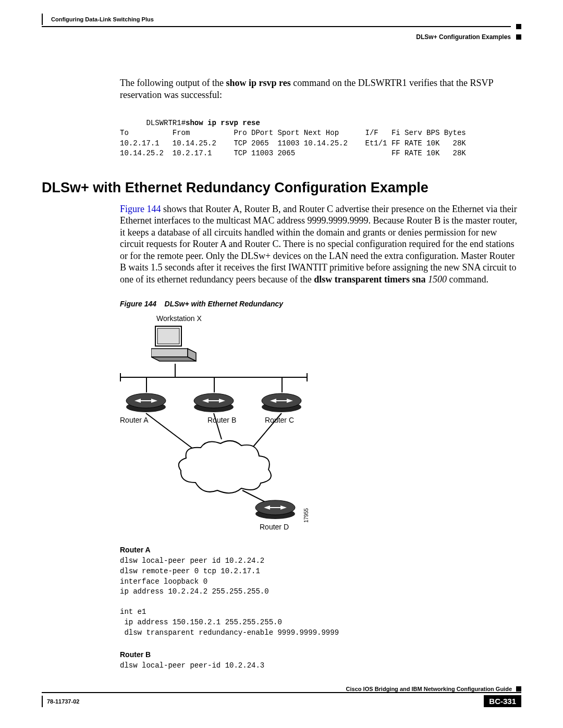  I want to click on breadcrumb: DLSw+ Configuration Examples, so click(463, 37).